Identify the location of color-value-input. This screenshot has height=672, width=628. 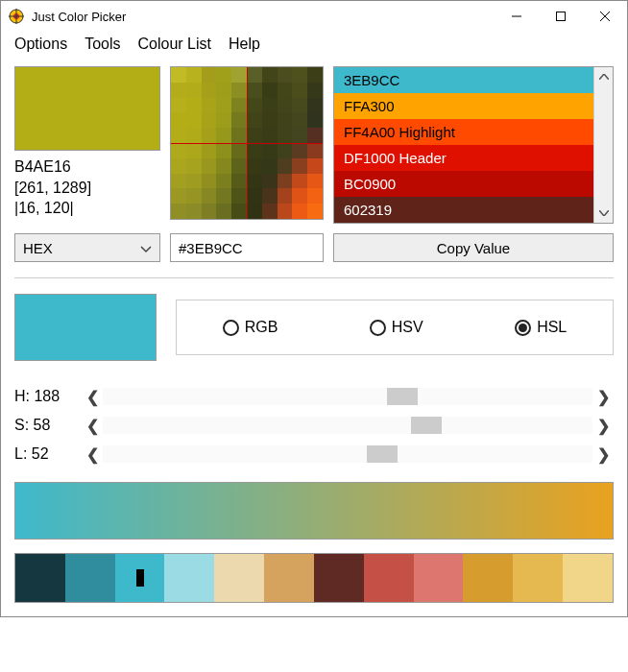
(247, 248).